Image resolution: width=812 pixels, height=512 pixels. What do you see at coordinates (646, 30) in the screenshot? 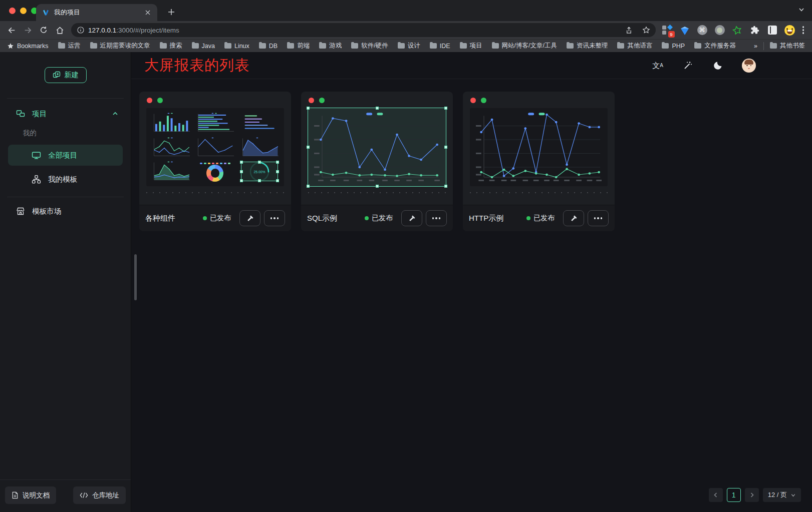
I see `bookmark-star-icon` at bounding box center [646, 30].